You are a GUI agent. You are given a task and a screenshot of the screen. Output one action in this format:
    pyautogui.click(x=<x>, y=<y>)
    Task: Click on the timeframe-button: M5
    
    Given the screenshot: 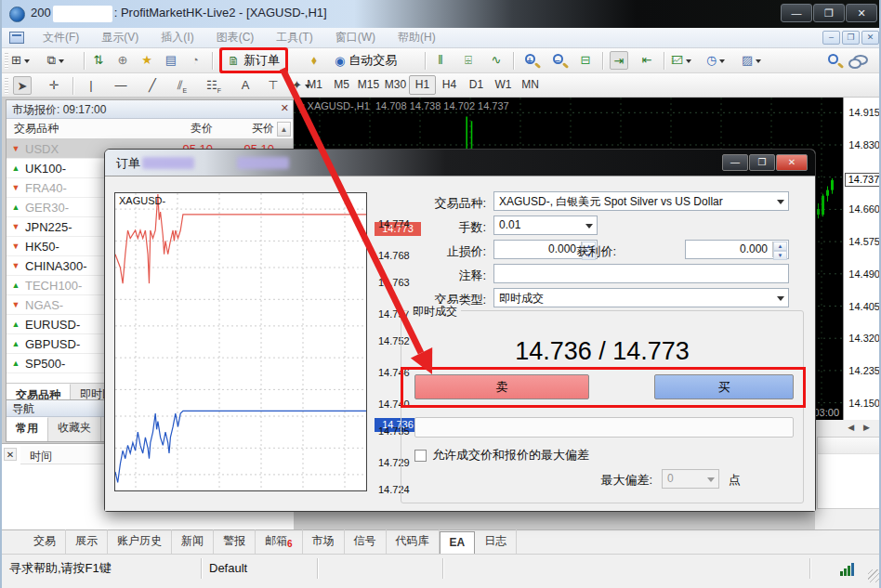 What is the action you would take?
    pyautogui.click(x=342, y=85)
    